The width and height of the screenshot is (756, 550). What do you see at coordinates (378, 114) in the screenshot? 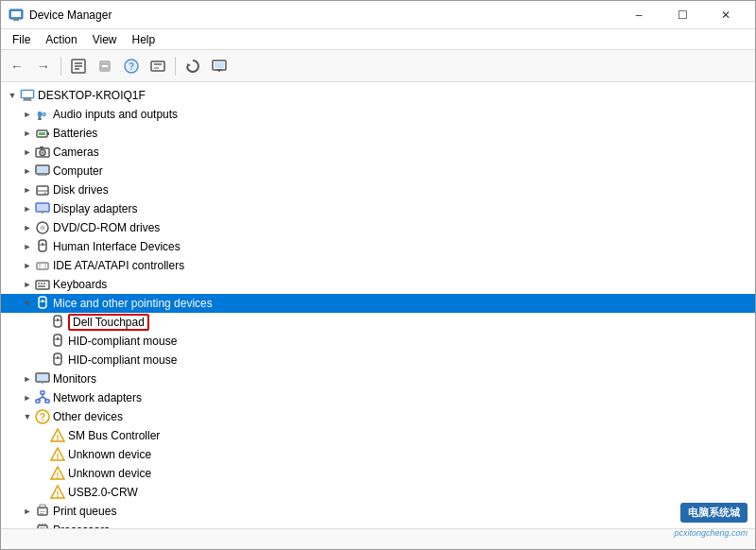
I see `tree-item-audio: ► Audio inputs and outputs` at bounding box center [378, 114].